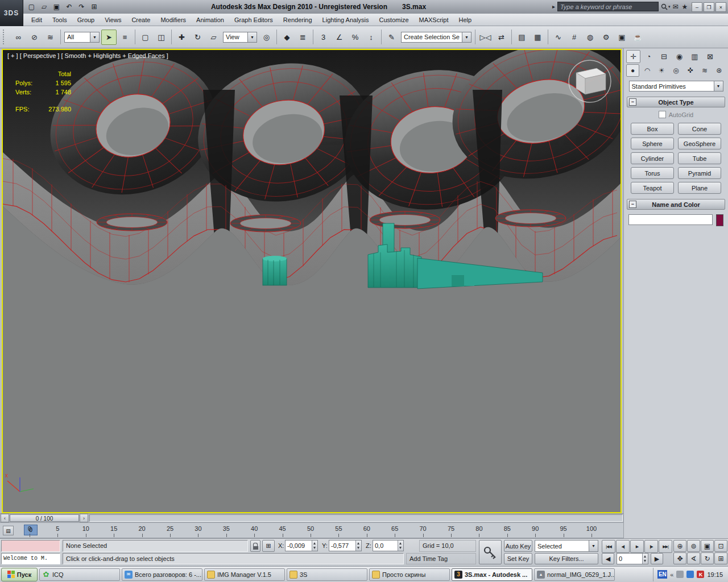  What do you see at coordinates (198, 38) in the screenshot?
I see `select-and-rotate-icon: ↻` at bounding box center [198, 38].